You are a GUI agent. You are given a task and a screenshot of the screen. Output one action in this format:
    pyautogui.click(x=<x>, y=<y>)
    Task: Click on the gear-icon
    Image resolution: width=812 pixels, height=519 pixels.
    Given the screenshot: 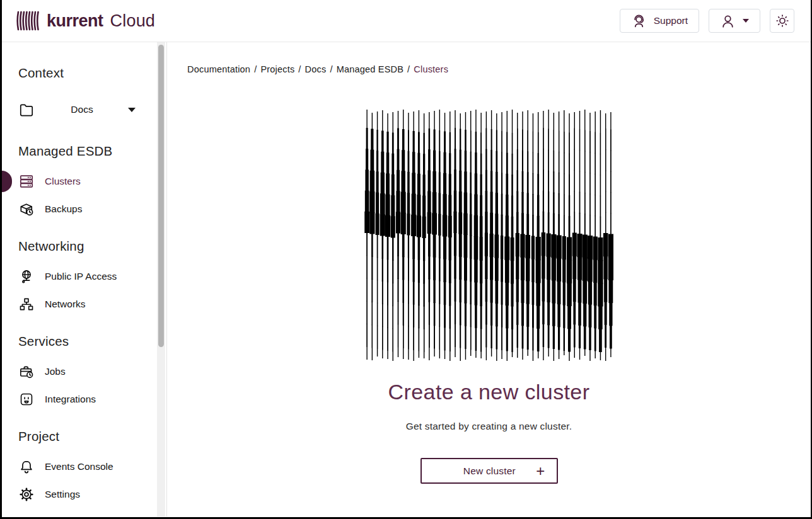 What is the action you would take?
    pyautogui.click(x=26, y=494)
    